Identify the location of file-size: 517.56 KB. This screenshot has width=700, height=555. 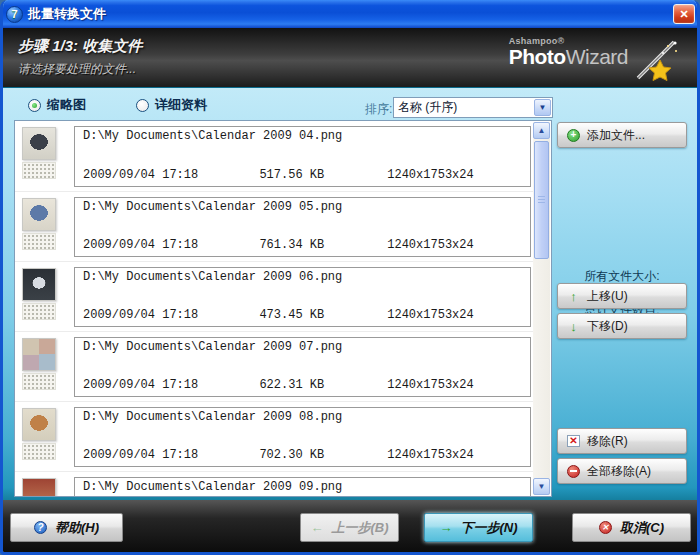
(323, 175).